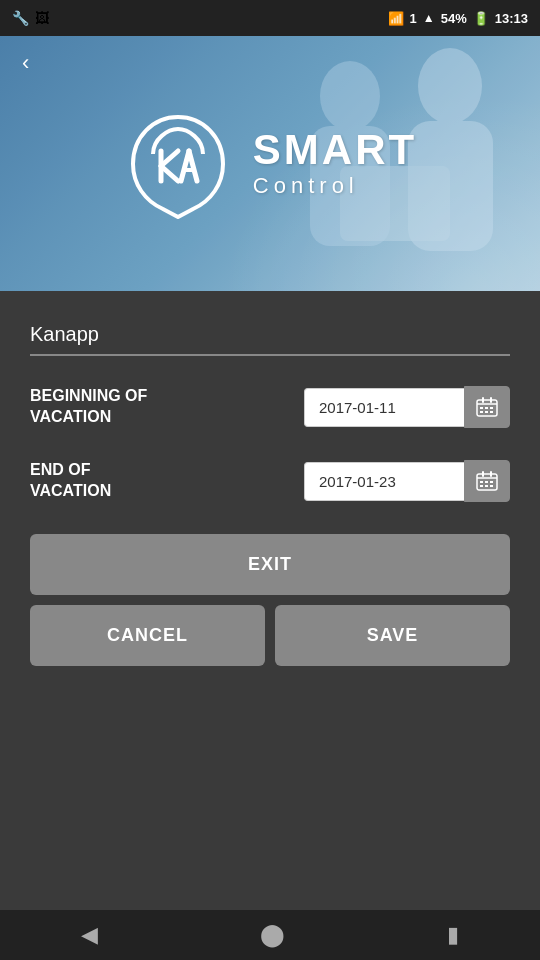  Describe the element at coordinates (458, 18) in the screenshot. I see `status-icons: 📶 1 ▲ 54% 🔋 13:13` at that location.